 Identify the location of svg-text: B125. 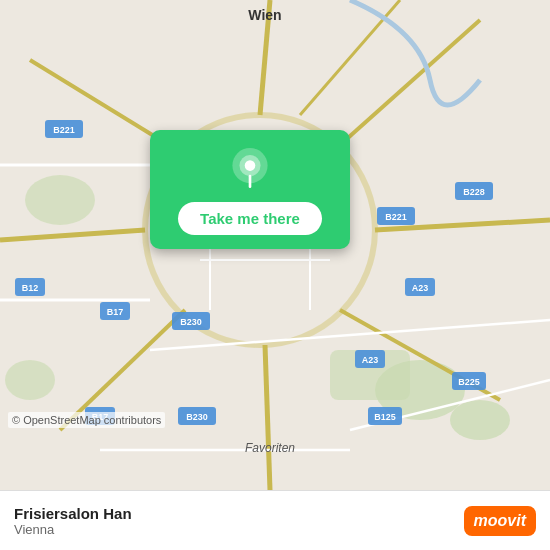
(385, 417).